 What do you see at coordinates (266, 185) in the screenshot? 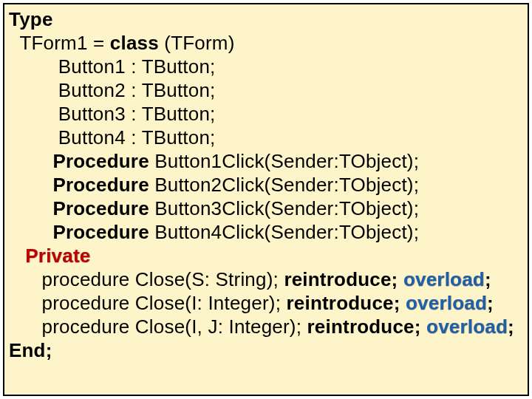
I see `code-line-8: Procedure Button2Click(Sender:TObject);` at bounding box center [266, 185].